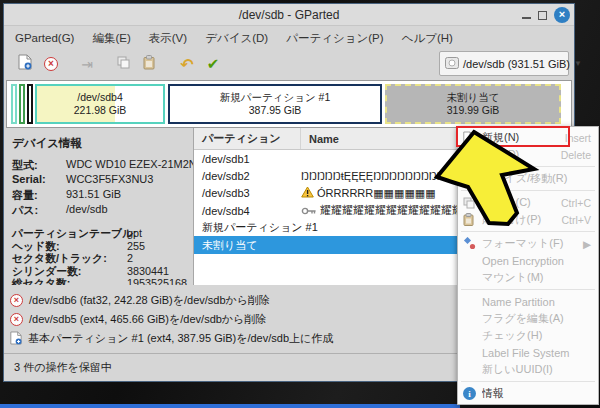 The width and height of the screenshot is (600, 408). I want to click on partition-block-sdb2, so click(22, 104).